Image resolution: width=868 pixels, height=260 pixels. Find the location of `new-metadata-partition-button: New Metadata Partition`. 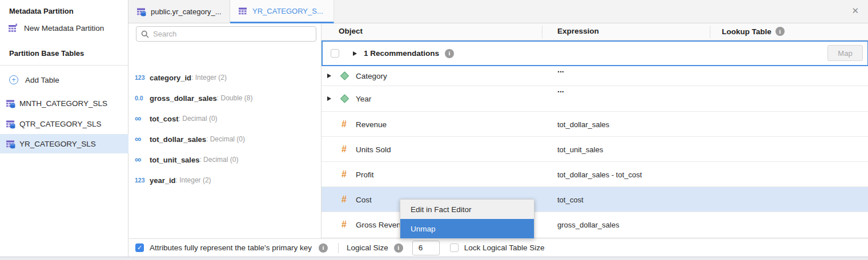

new-metadata-partition-button: New Metadata Partition is located at coordinates (64, 28).